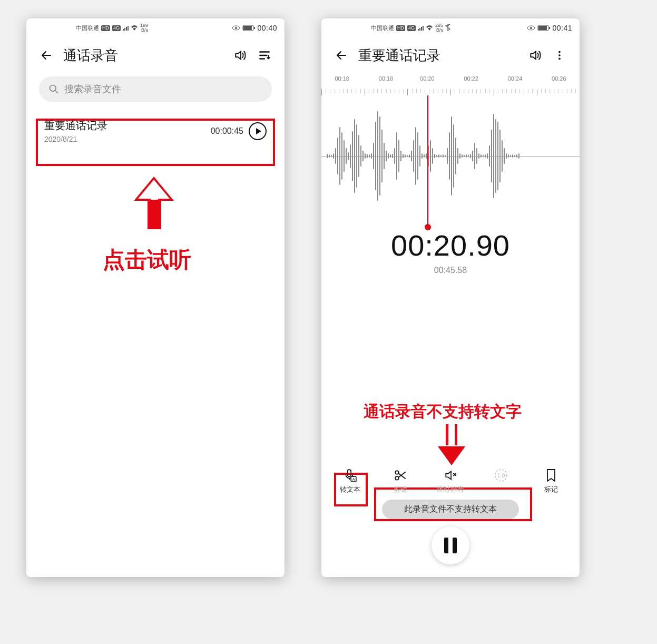  Describe the element at coordinates (450, 246) in the screenshot. I see `current-time: 00:20.90` at that location.